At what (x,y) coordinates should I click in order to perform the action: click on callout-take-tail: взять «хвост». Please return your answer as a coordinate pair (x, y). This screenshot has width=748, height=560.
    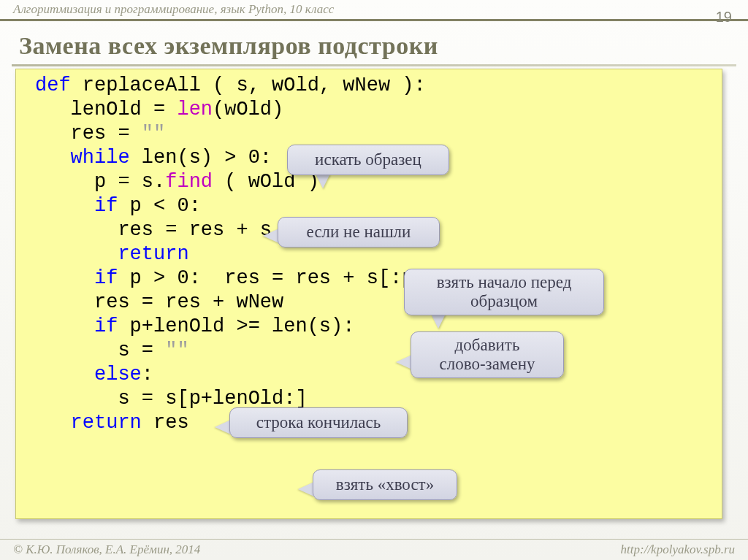
    Looking at the image, I should click on (385, 485).